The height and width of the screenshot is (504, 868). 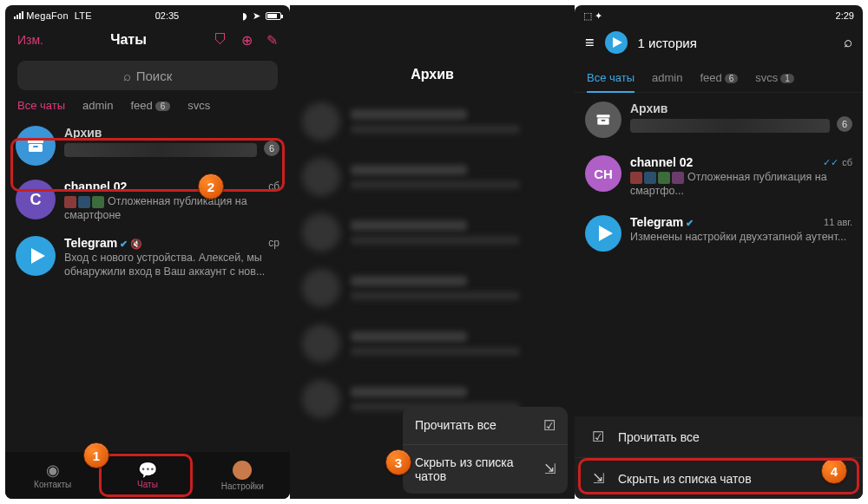 I want to click on tab-svcs: svcs, so click(x=199, y=106).